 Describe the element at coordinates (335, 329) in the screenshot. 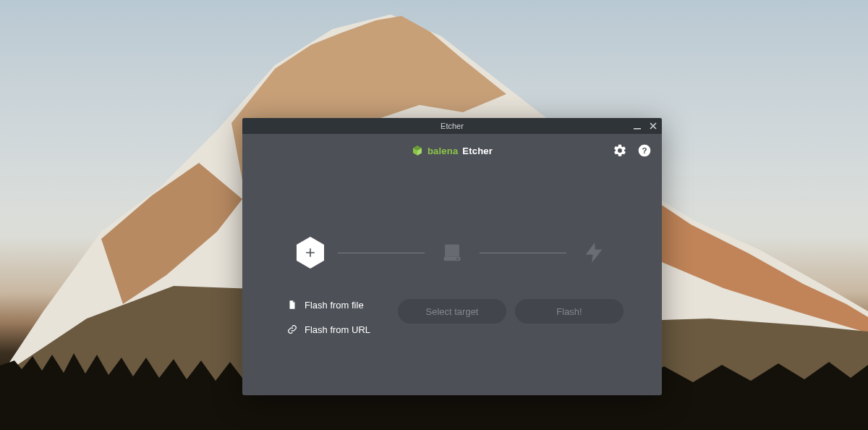

I see `flash-from-url-button: Flash from URL` at that location.